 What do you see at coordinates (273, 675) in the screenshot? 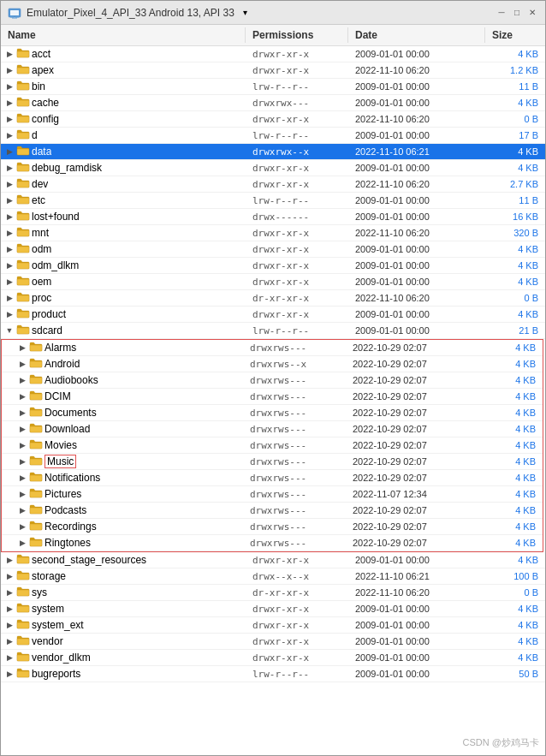
I see `table-row: ▶ bugreportslrw-r--r--2009-01-01 00:0050…` at bounding box center [273, 675].